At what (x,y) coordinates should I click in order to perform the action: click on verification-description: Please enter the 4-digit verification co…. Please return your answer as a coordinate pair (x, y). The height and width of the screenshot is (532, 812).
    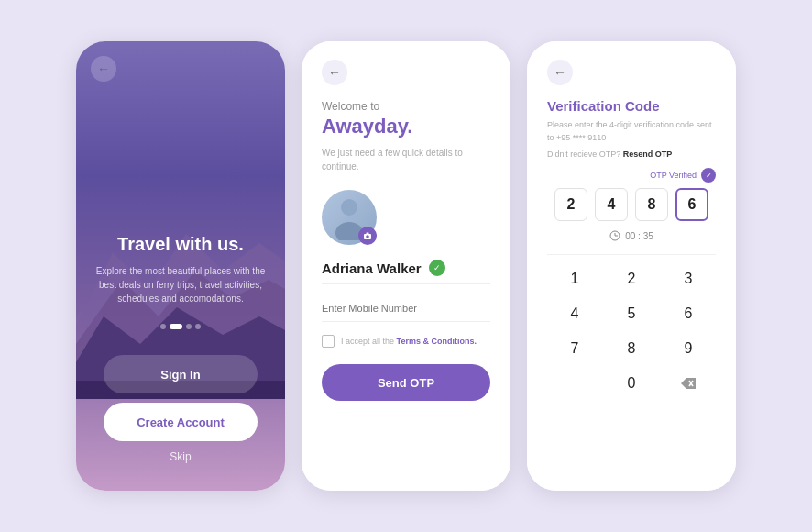
    Looking at the image, I should click on (631, 132).